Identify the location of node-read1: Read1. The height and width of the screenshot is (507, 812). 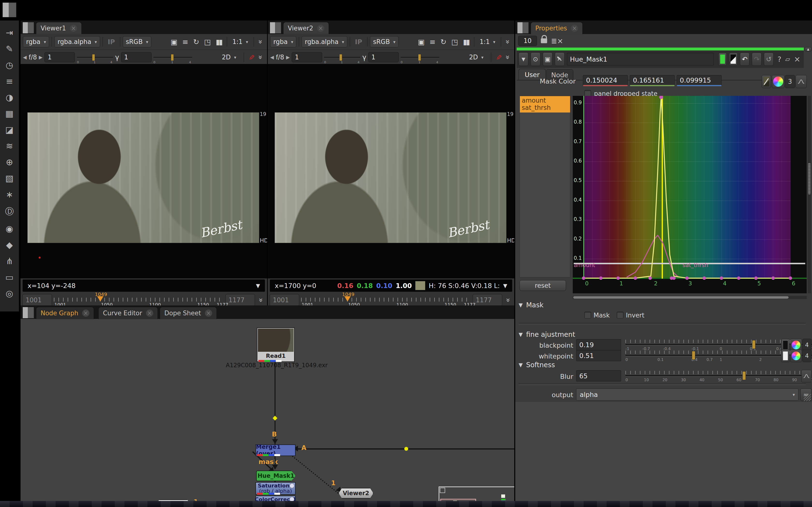
(276, 345).